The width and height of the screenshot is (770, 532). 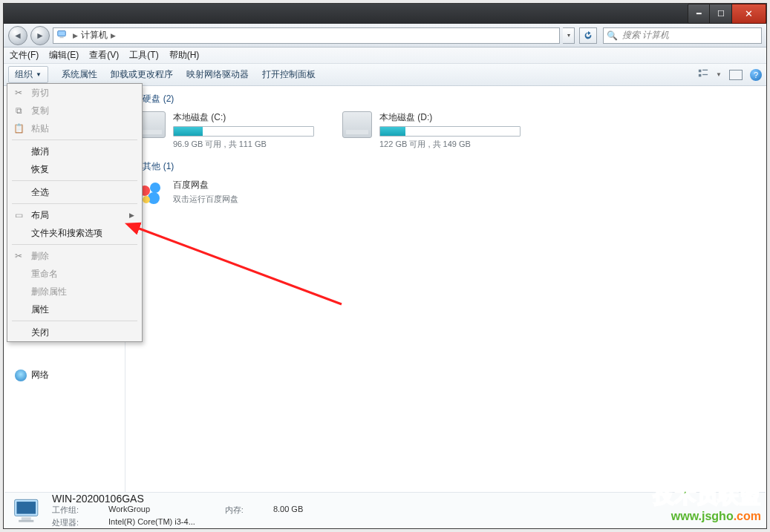 I want to click on workgroup-key: 工作组:, so click(x=65, y=510).